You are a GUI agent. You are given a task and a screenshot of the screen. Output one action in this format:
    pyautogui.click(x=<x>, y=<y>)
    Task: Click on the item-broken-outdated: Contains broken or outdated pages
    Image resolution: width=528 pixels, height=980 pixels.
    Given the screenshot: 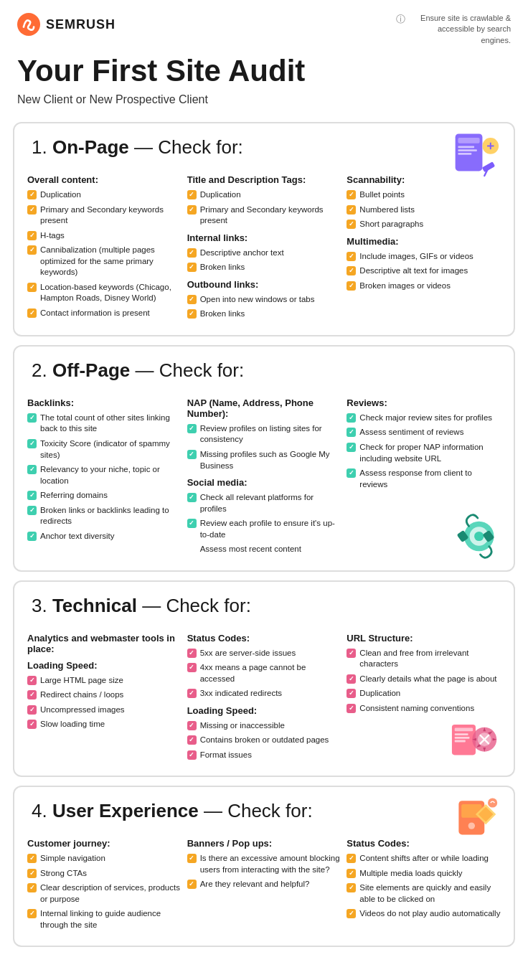 What is the action you would take?
    pyautogui.click(x=264, y=740)
    